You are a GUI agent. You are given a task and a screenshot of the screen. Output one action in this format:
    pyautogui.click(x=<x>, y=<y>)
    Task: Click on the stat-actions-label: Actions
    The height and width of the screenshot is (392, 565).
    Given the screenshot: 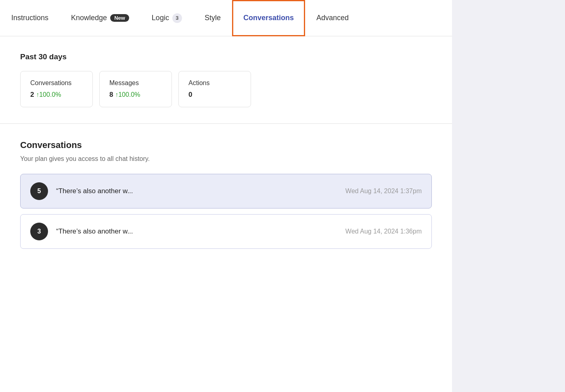 What is the action you would take?
    pyautogui.click(x=215, y=83)
    